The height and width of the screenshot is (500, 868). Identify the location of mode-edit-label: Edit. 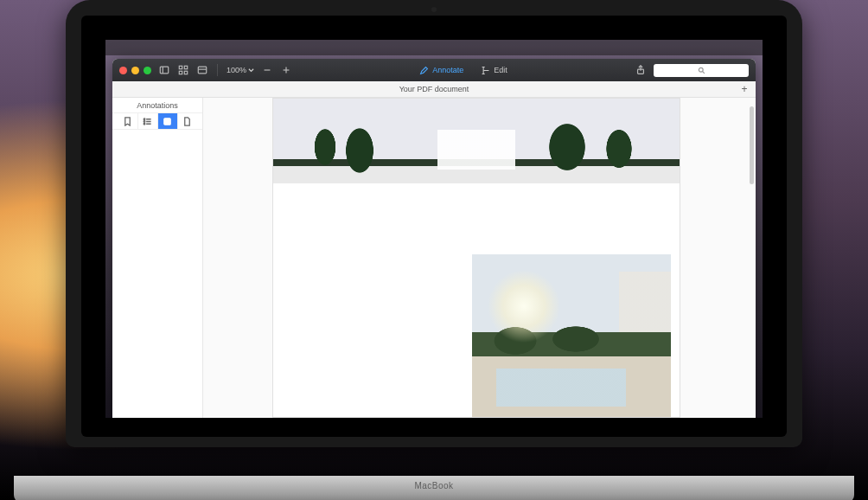
(501, 70).